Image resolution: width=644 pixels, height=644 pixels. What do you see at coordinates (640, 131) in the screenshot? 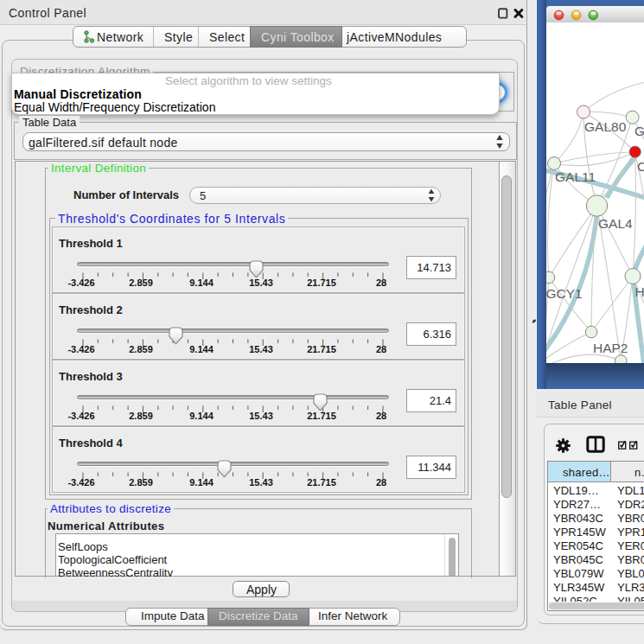
I see `svg-text: GA` at bounding box center [640, 131].